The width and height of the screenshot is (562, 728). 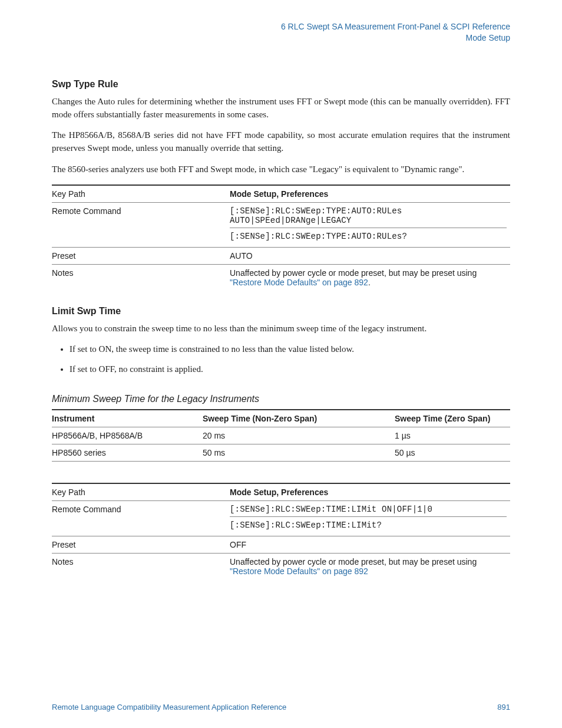 What do you see at coordinates (370, 545) in the screenshot?
I see `param-value: OFF` at bounding box center [370, 545].